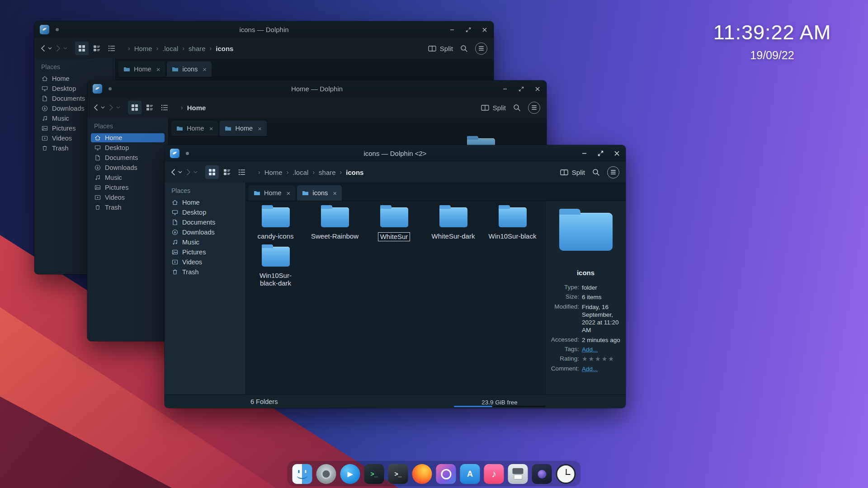 The width and height of the screenshot is (868, 488). What do you see at coordinates (446, 474) in the screenshot?
I see `dock-preferences-icon` at bounding box center [446, 474].